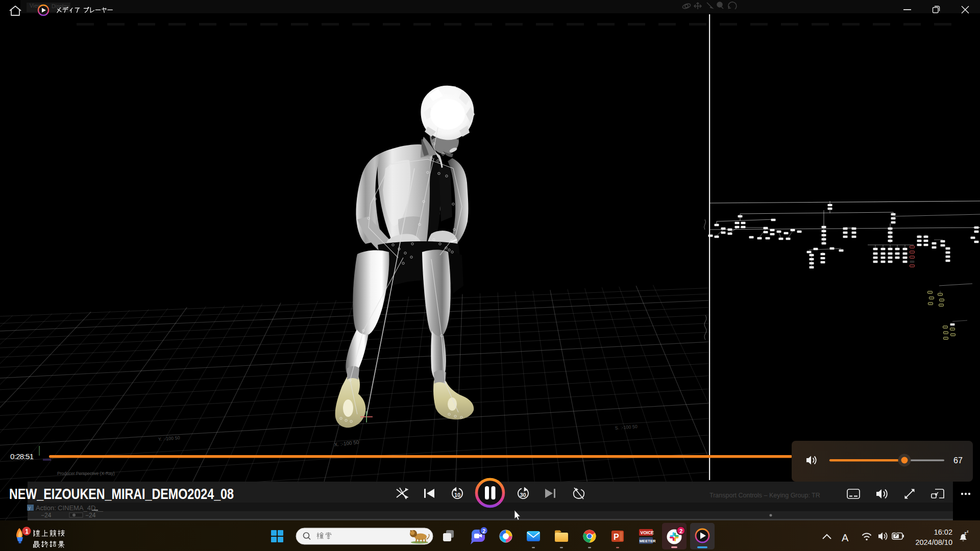 This screenshot has width=980, height=551. I want to click on svg-text: MEETER, so click(648, 541).